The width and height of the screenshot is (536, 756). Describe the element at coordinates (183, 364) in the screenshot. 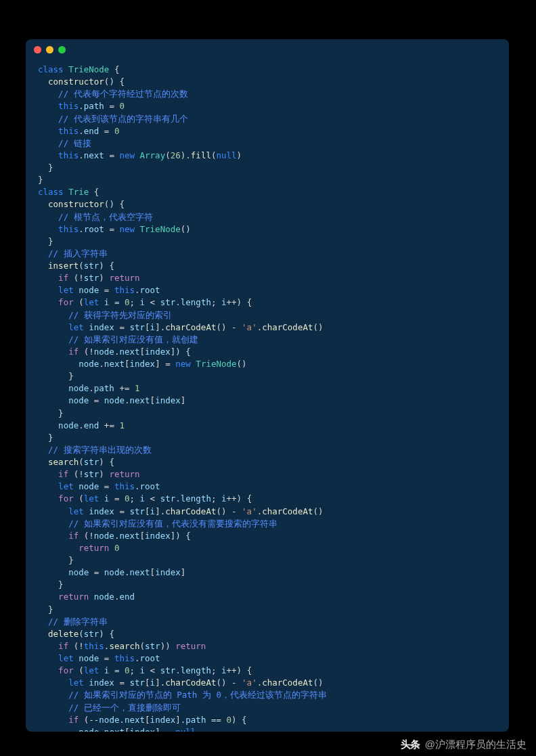

I see `new: new` at that location.